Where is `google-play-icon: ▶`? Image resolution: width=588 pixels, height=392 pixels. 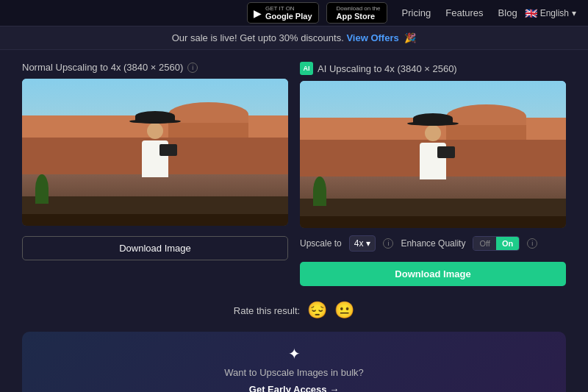 google-play-icon: ▶ is located at coordinates (257, 13).